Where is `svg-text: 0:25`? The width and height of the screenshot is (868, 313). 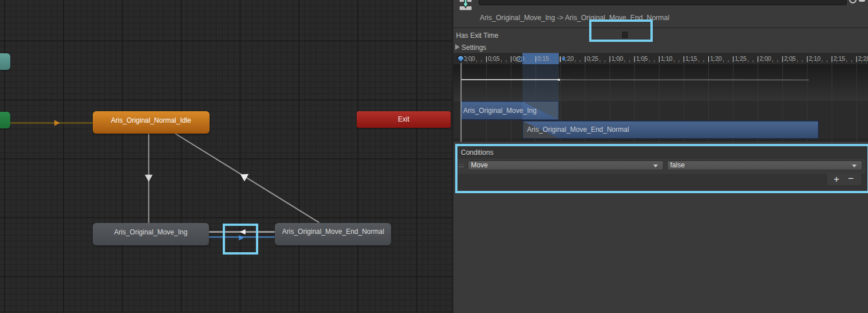 svg-text: 0:25 is located at coordinates (593, 58).